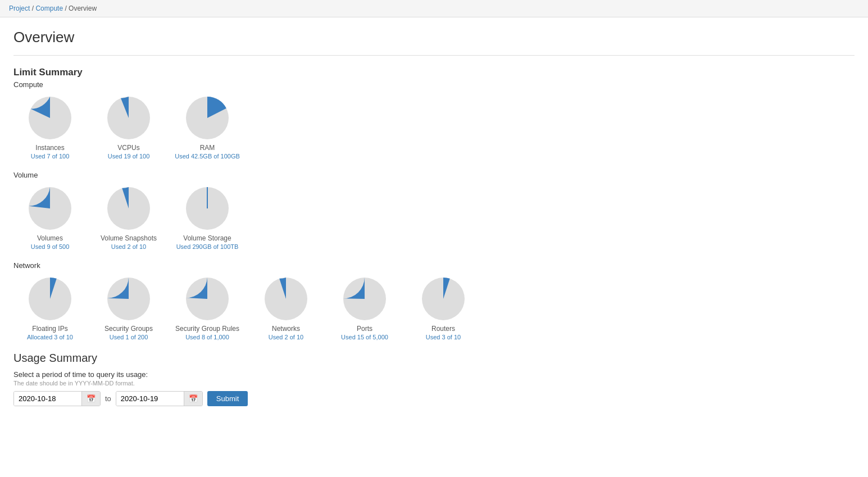 This screenshot has height=477, width=868. I want to click on chart-label-ports: Ports, so click(365, 329).